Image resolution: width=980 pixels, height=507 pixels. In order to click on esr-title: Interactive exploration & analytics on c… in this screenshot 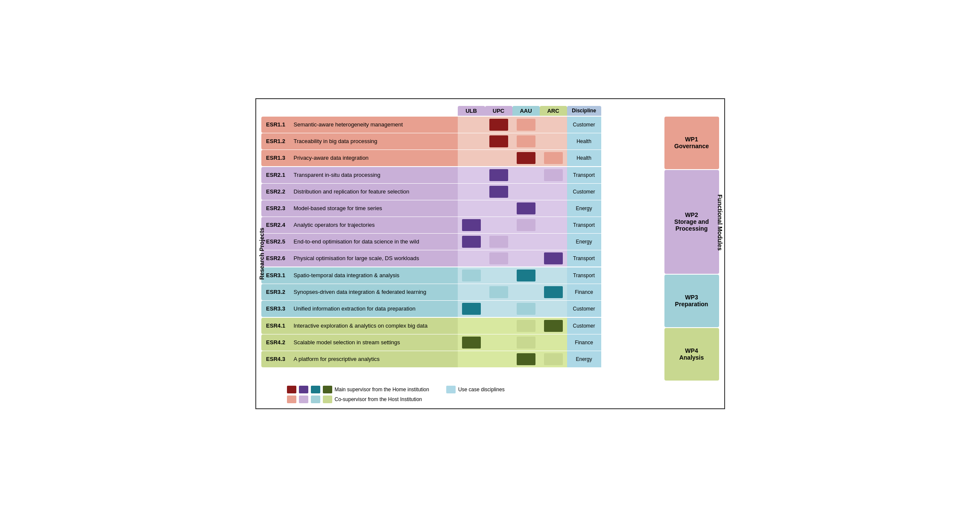, I will do `click(374, 326)`.